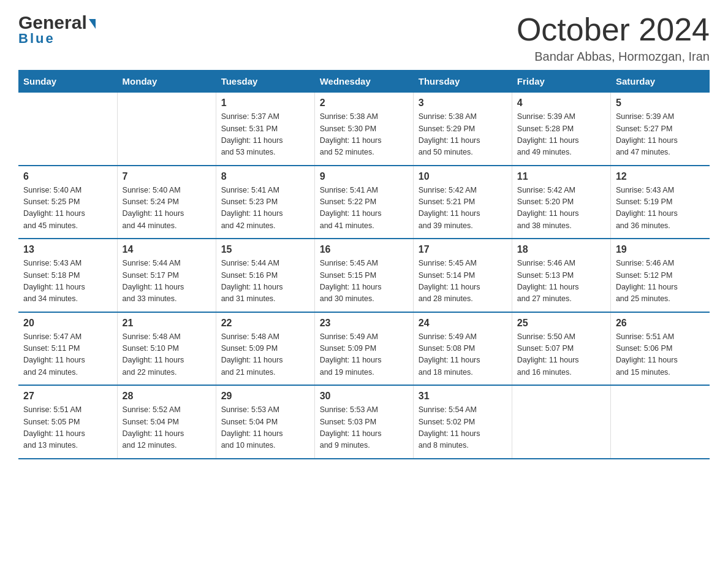 The height and width of the screenshot is (563, 728). Describe the element at coordinates (659, 202) in the screenshot. I see `calendar-cell: 12Sunrise: 5:43 AM Sunset: 5:19 PM Dayli…` at that location.